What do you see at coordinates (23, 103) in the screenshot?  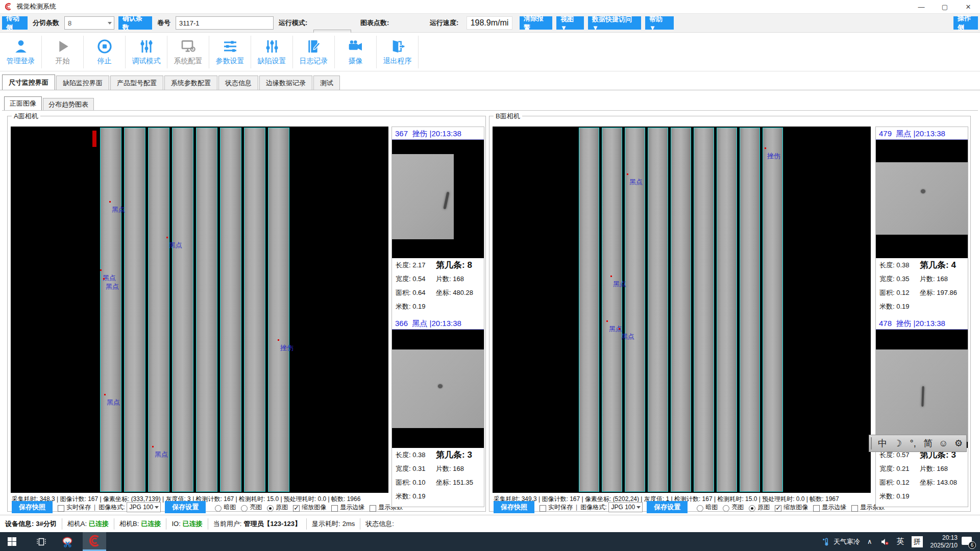 I see `subtab-0: 正面图像` at bounding box center [23, 103].